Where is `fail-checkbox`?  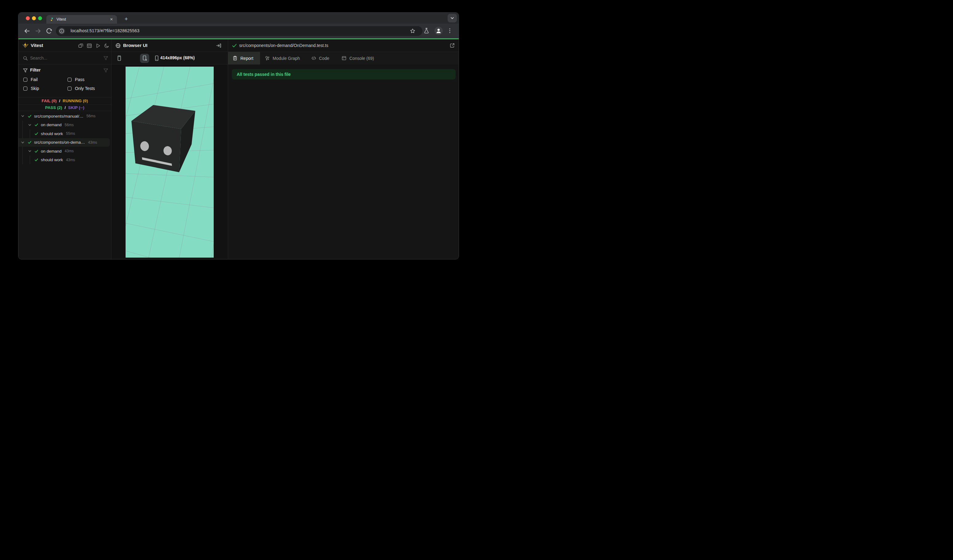 fail-checkbox is located at coordinates (25, 79).